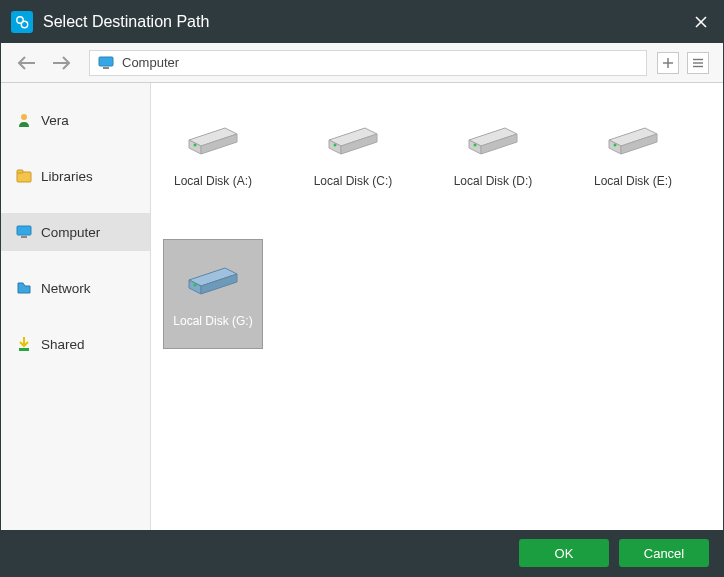  Describe the element at coordinates (67, 176) in the screenshot. I see `sidebar-item-label: Libraries` at that location.